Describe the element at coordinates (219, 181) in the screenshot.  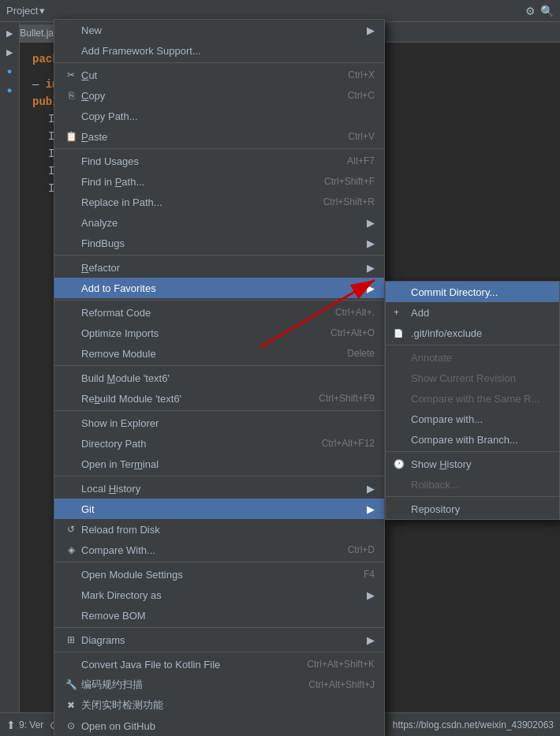
I see `menu-item-find-in-path: Find in Path... Ctrl+Shift+F` at that location.